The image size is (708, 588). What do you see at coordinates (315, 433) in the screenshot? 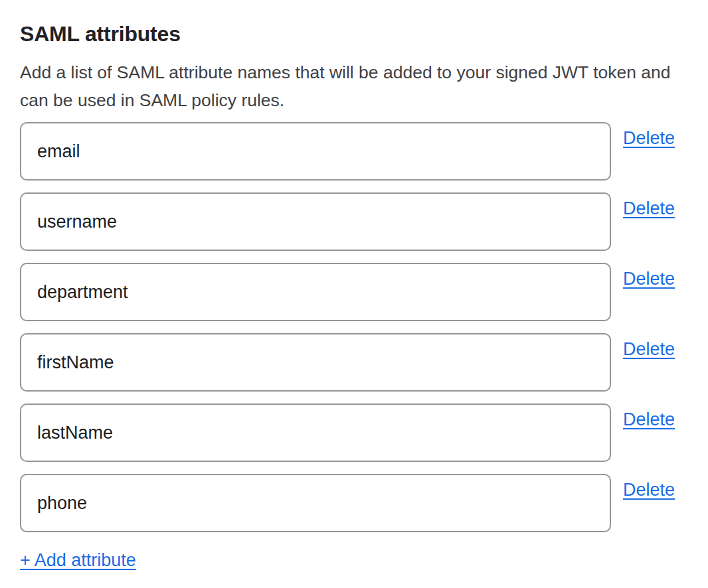
I see `attribute-input-lastname` at bounding box center [315, 433].